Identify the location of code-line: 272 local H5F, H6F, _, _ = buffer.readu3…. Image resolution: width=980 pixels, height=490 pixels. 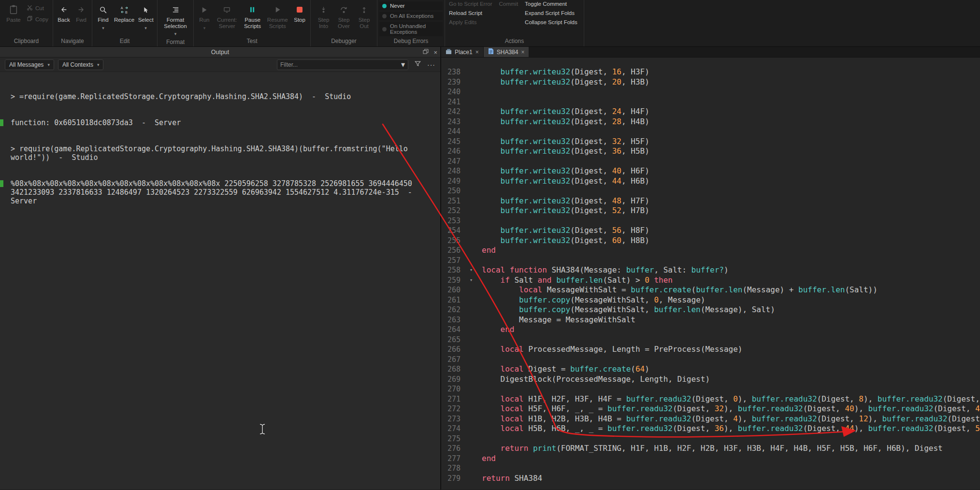
(710, 409).